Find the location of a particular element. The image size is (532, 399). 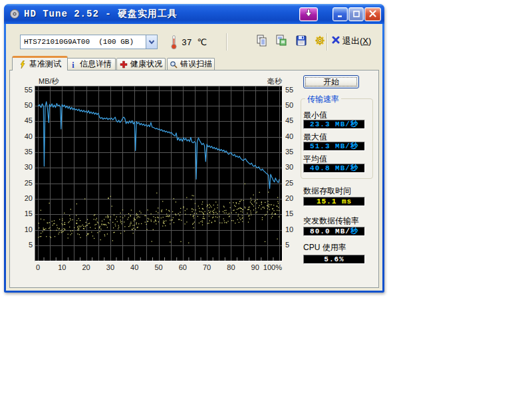

y-tick-left: 40 is located at coordinates (25, 136).